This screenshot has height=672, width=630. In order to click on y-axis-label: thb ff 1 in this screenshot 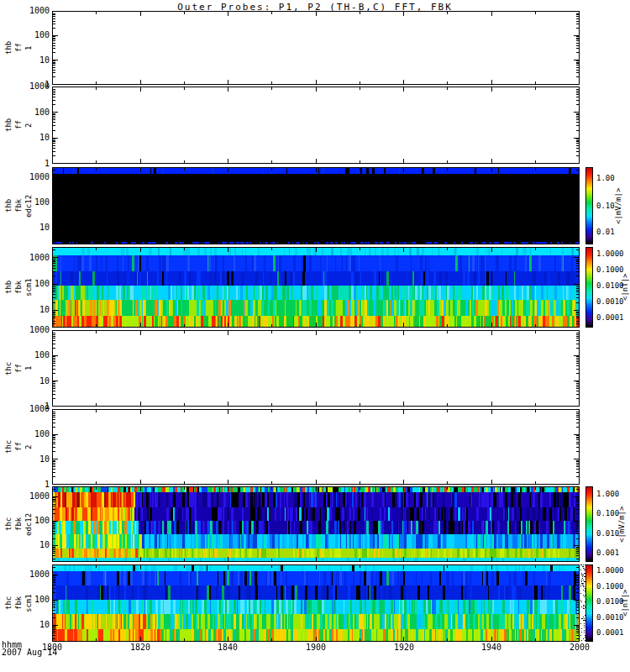, I will do `click(21, 48)`.